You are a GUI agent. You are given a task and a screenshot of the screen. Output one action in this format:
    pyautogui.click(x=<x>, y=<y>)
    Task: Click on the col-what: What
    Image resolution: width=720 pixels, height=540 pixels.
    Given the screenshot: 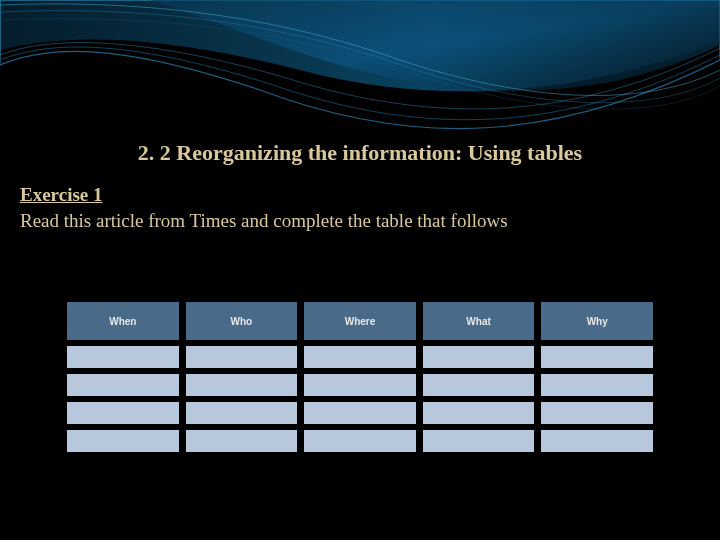 What is the action you would take?
    pyautogui.click(x=479, y=321)
    